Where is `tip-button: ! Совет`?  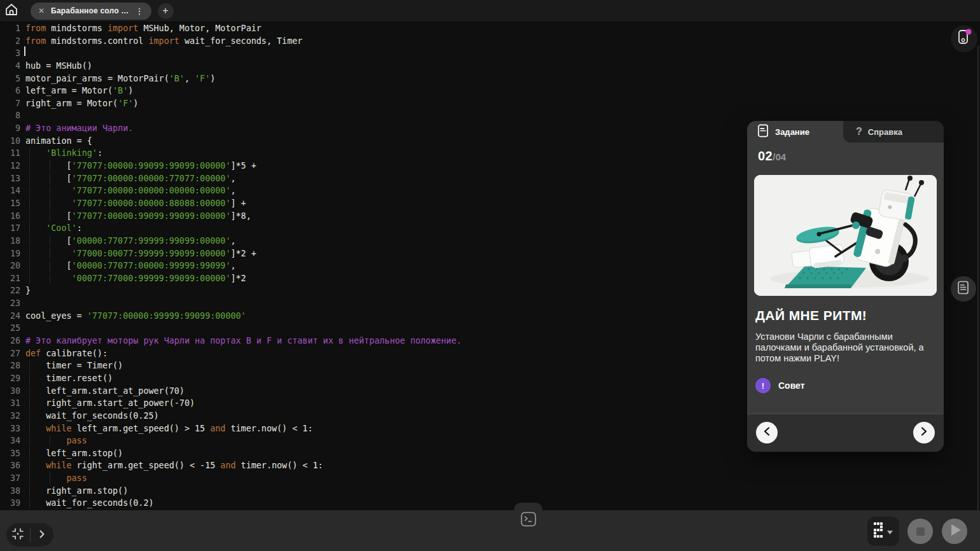 tip-button: ! Совет is located at coordinates (780, 386).